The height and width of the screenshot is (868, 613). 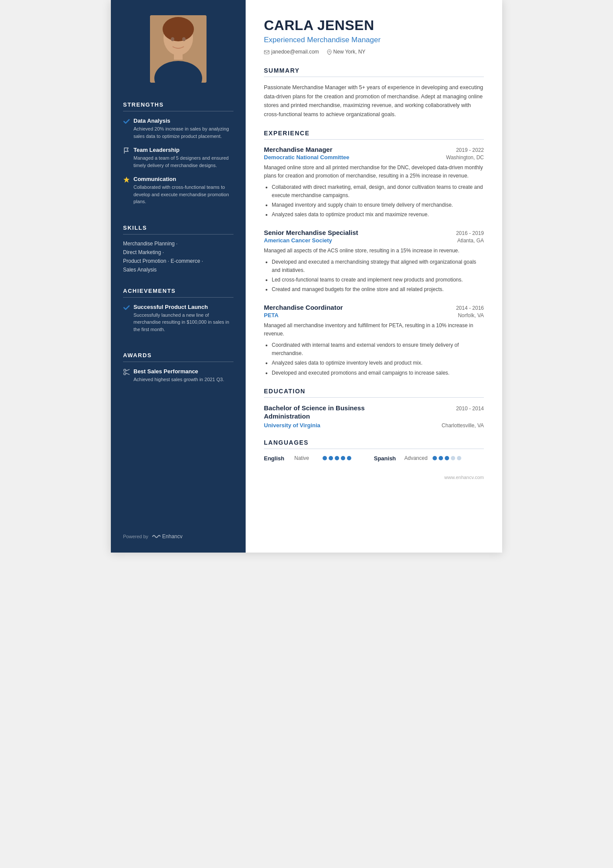 What do you see at coordinates (277, 459) in the screenshot?
I see `lang-name-english: English` at bounding box center [277, 459].